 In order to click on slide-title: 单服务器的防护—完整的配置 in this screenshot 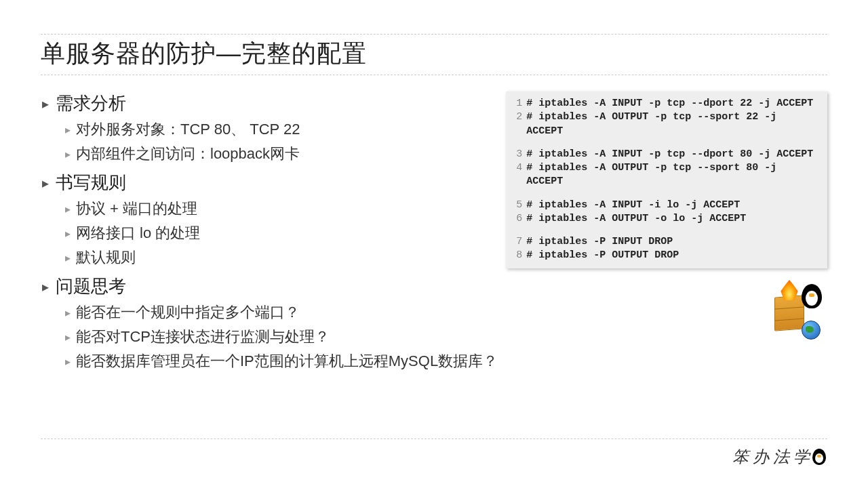, I will do `click(434, 56)`.